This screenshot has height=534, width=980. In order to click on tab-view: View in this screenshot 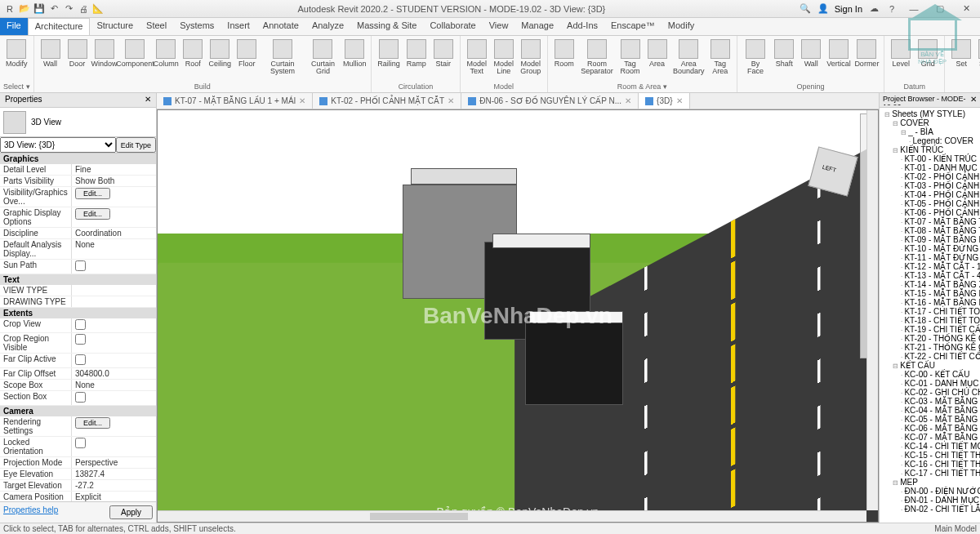, I will do `click(499, 26)`.